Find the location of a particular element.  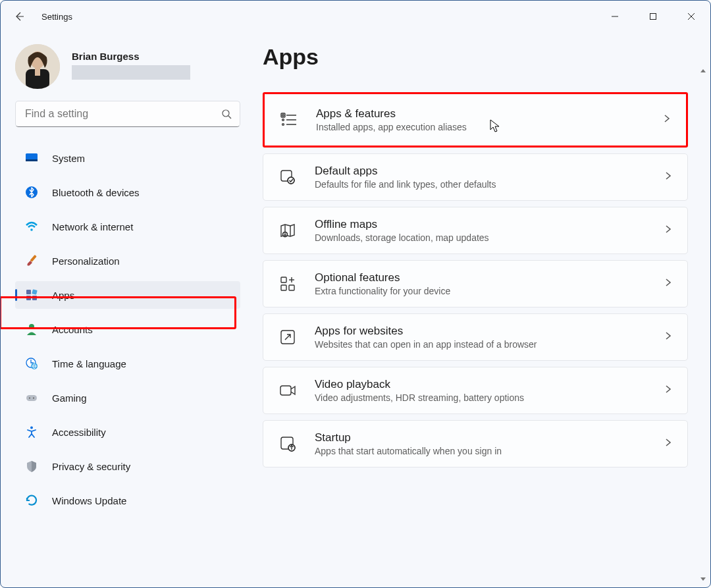

search-input is located at coordinates (122, 114).